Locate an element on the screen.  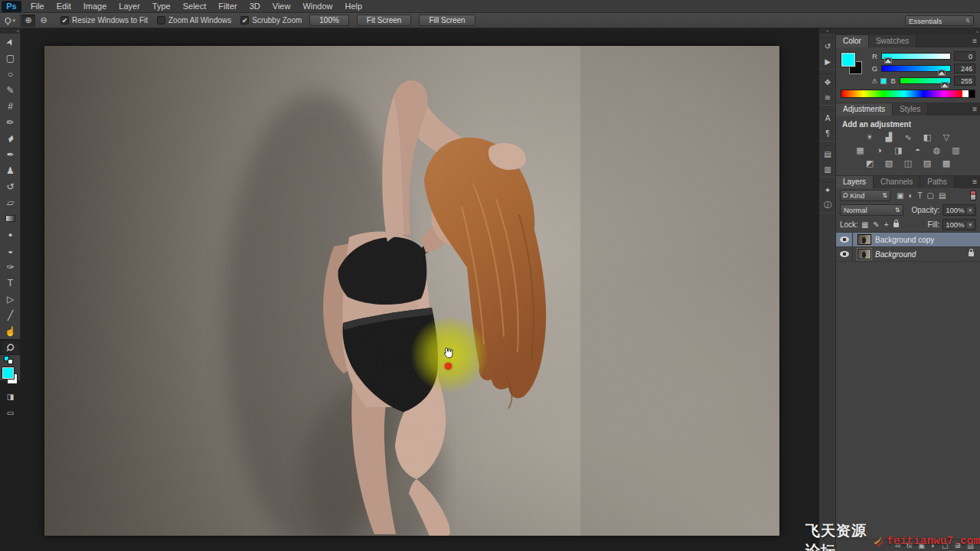
pen-tool: ✑ is located at coordinates (11, 266).